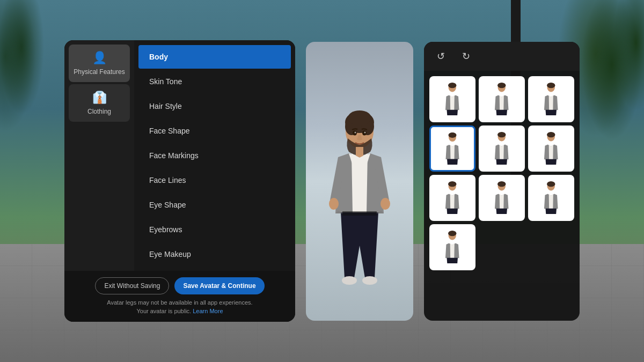 The width and height of the screenshot is (644, 362). Describe the element at coordinates (99, 63) in the screenshot. I see `sidebar-item-physical-features: 👤 Physical Features` at that location.